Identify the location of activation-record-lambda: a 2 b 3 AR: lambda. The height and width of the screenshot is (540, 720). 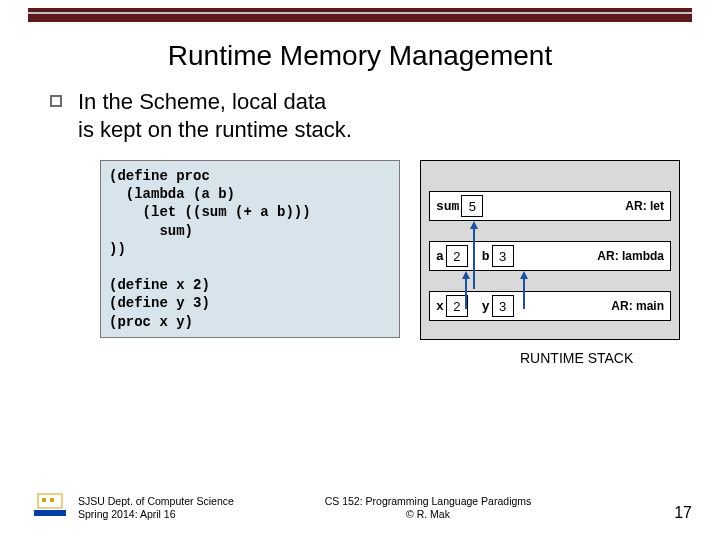
(550, 256).